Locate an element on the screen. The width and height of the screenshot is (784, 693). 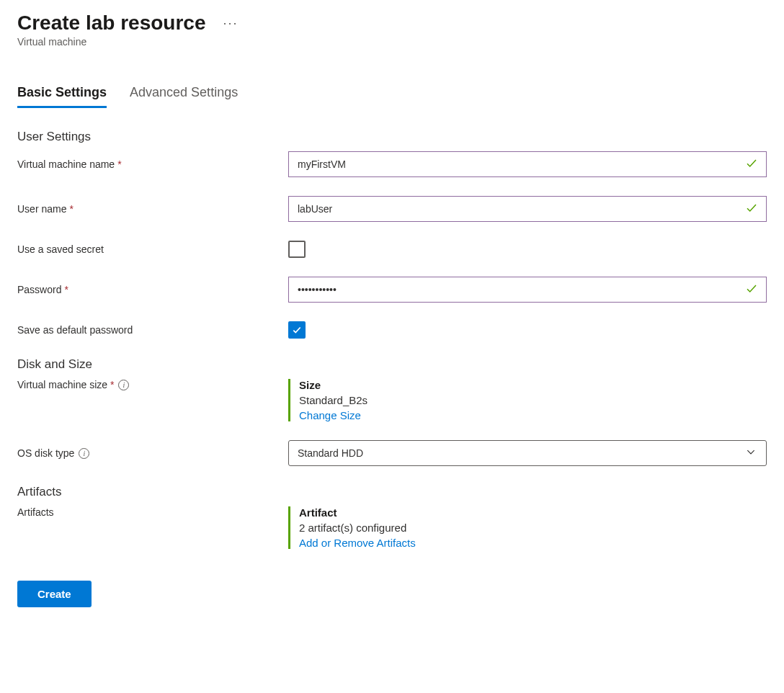
tab-advanced-settings: Advanced Settings is located at coordinates (184, 97).